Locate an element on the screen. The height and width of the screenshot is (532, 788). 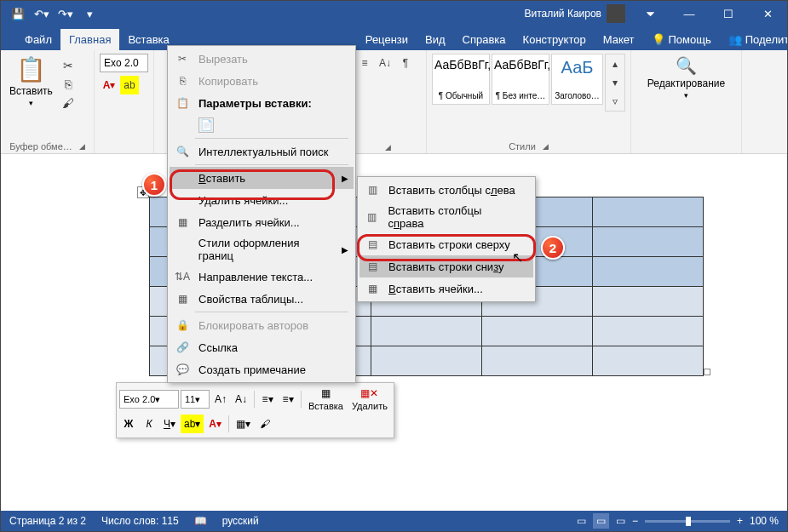
tab-table-design: Конструктор is located at coordinates (555, 39).